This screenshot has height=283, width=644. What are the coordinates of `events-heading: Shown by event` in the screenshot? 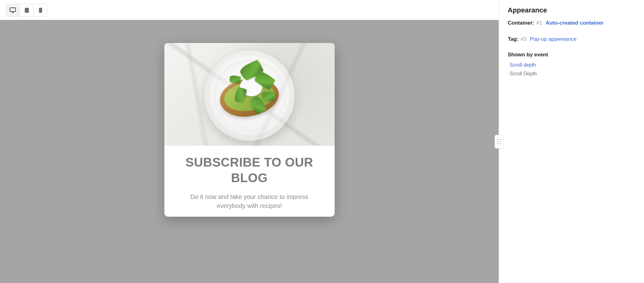 It's located at (571, 55).